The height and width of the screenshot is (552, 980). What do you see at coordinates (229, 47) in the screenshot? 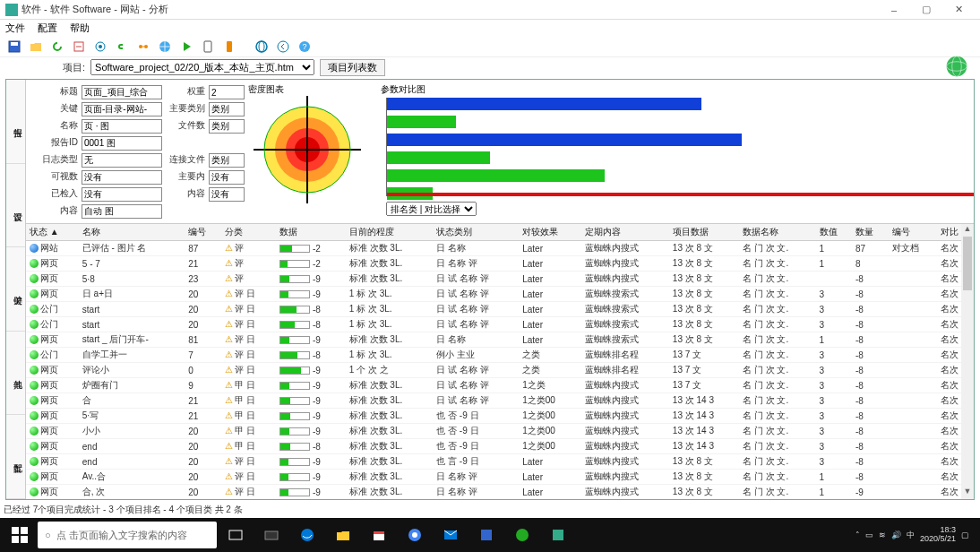
I see `phone-icon` at bounding box center [229, 47].